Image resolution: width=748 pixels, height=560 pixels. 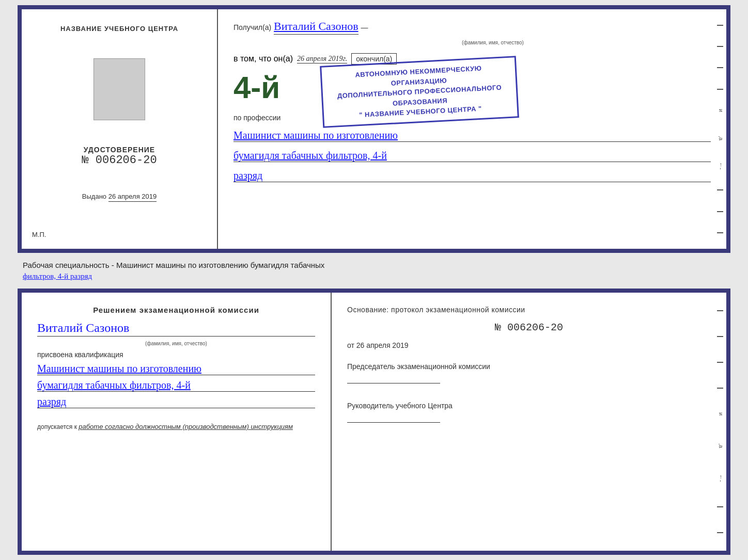 What do you see at coordinates (529, 327) in the screenshot?
I see `bottom-cert-number: № 006206-20` at bounding box center [529, 327].